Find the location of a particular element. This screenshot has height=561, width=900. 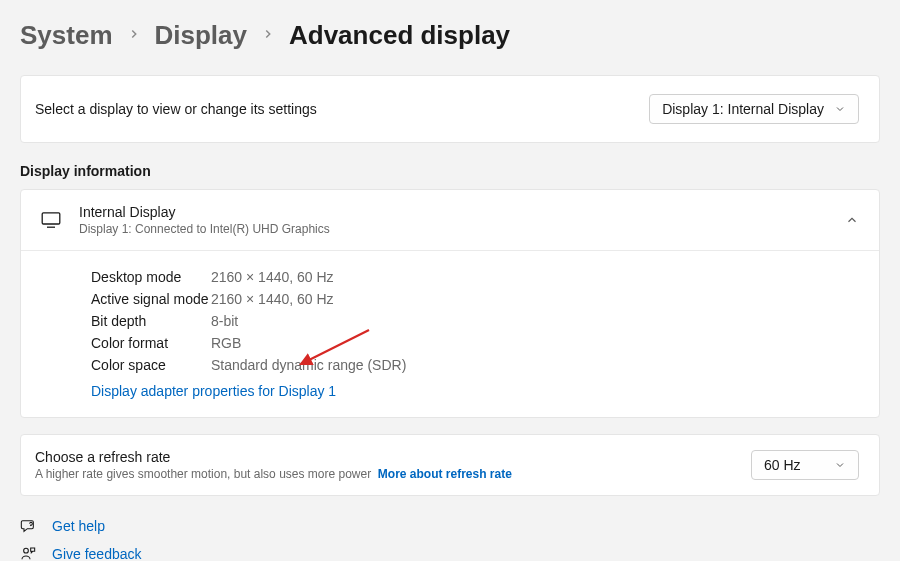

select-display-card: Select a display to view or change its s… is located at coordinates (450, 109).